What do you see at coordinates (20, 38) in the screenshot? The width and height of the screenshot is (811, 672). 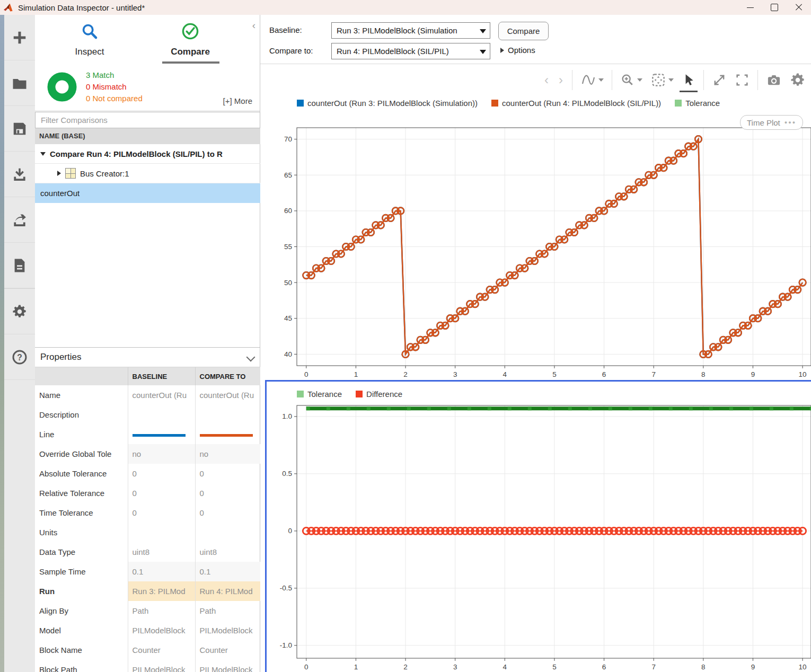 I see `add-button` at bounding box center [20, 38].